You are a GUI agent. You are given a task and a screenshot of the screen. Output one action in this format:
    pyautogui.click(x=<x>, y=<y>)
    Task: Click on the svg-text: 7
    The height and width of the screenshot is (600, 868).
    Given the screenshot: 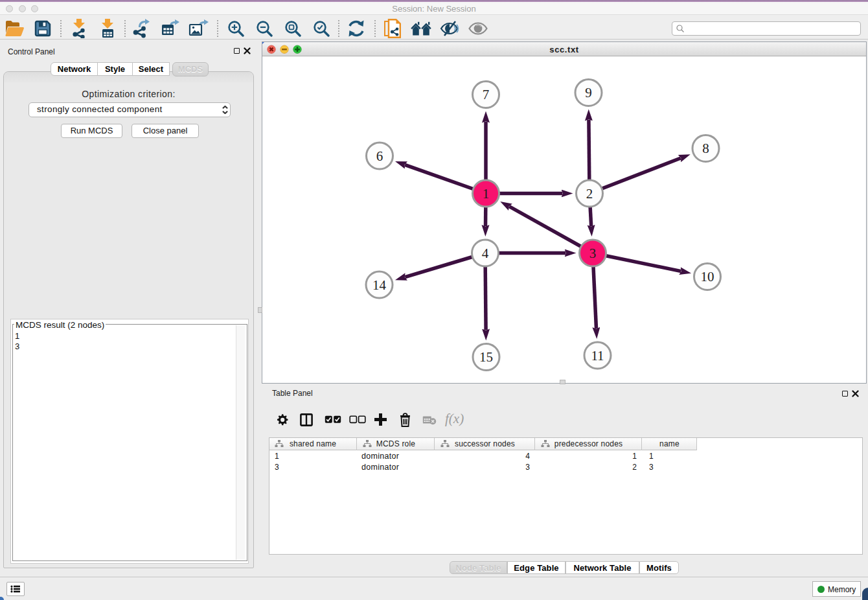 What is the action you would take?
    pyautogui.click(x=486, y=95)
    